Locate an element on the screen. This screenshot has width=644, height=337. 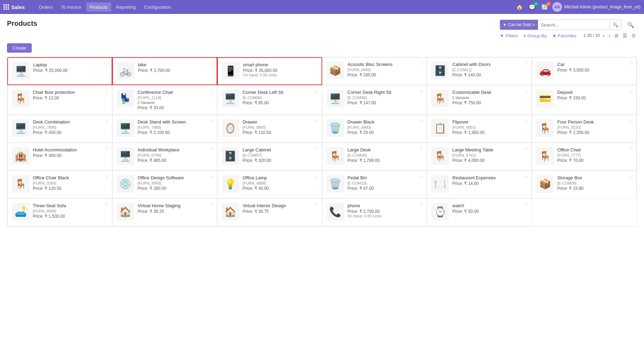
search-button: 🔍 is located at coordinates (615, 25).